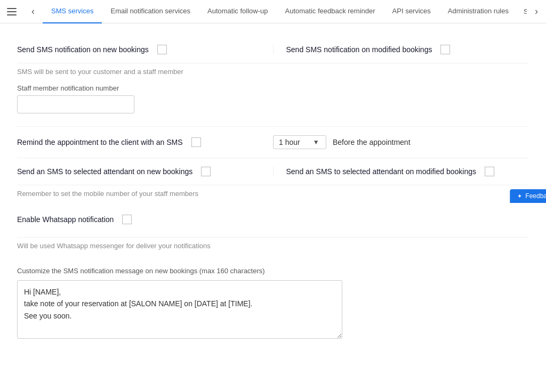 This screenshot has height=392, width=546. I want to click on nav-tabs: SMS services Email notification services…, so click(285, 12).